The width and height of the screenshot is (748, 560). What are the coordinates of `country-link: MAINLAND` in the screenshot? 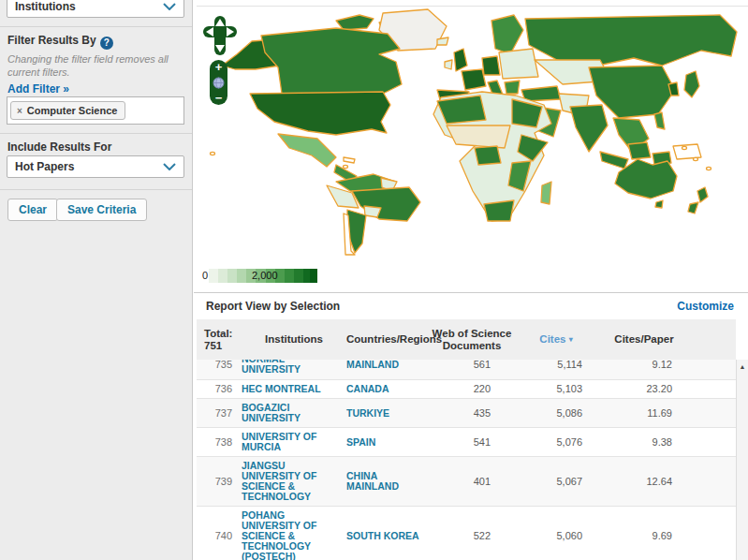 It's located at (388, 365).